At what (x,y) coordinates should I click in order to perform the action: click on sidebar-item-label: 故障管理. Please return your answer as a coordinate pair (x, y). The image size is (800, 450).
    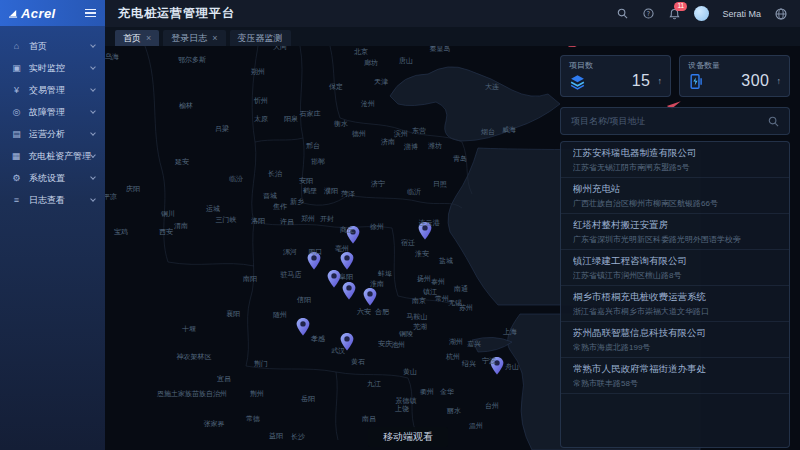
    Looking at the image, I should click on (47, 112).